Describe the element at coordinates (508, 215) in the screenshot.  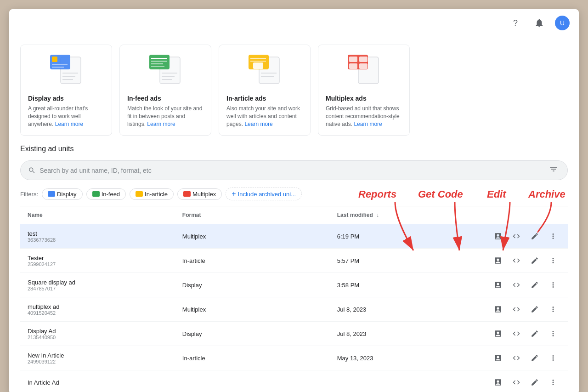
I see `col-header-actions` at that location.